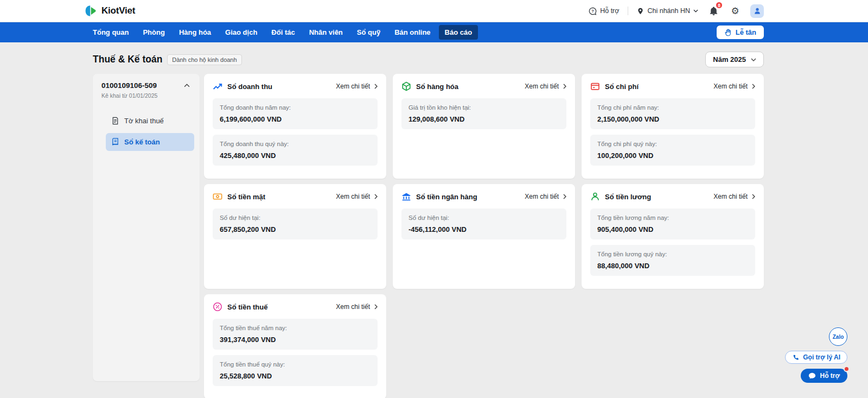 This screenshot has height=398, width=868. I want to click on user-icon, so click(757, 11).